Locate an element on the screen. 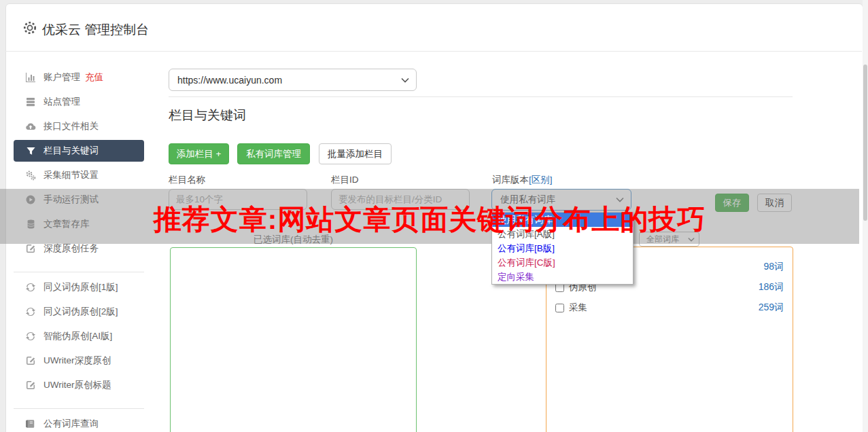 The image size is (868, 432). sidebar-item-uwriter-deep: UWriter深度原创 is located at coordinates (79, 361).